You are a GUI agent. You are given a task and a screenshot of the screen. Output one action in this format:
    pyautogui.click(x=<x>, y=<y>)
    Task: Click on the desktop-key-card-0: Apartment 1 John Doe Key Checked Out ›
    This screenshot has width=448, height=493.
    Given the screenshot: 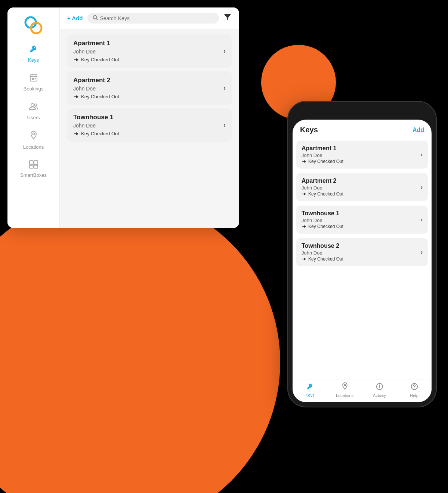 What is the action you would take?
    pyautogui.click(x=149, y=51)
    